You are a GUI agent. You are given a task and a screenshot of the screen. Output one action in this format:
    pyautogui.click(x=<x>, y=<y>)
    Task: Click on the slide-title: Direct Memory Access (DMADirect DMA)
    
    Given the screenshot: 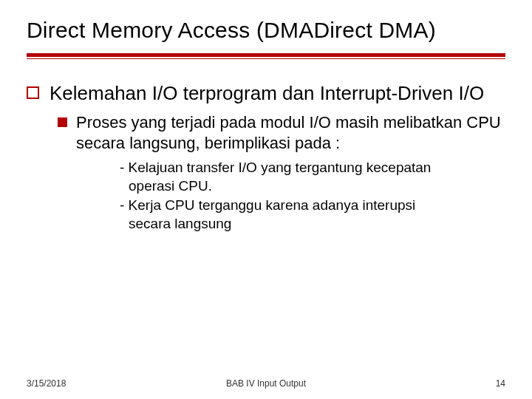 What is the action you would take?
    pyautogui.click(x=266, y=30)
    